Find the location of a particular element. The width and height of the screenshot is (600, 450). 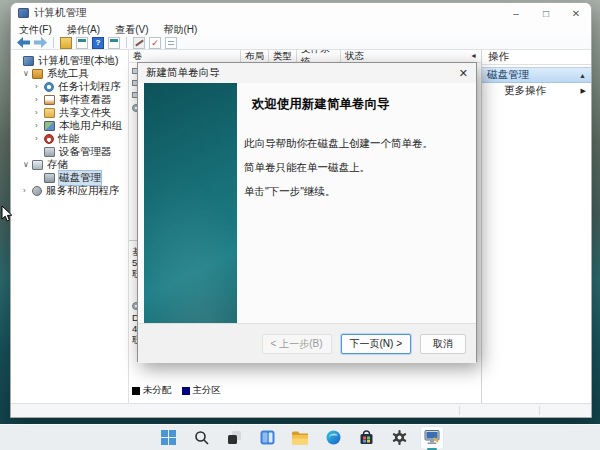

console-window-icon is located at coordinates (82, 43).